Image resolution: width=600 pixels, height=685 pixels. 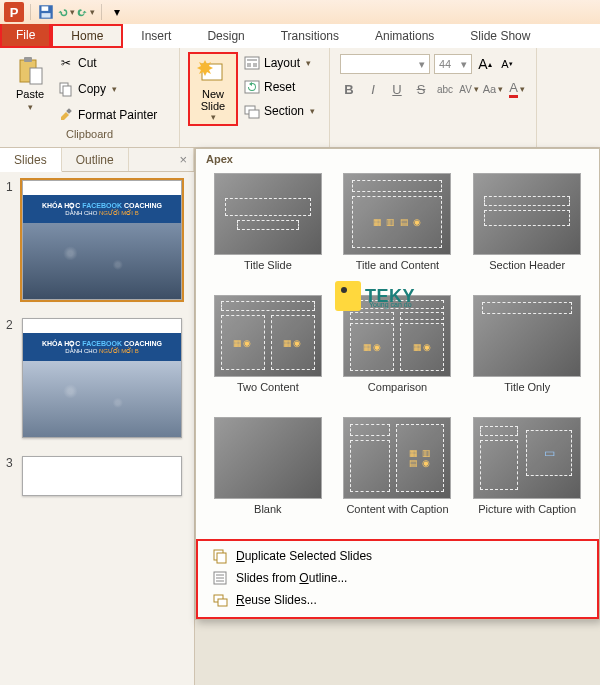 What do you see at coordinates (421, 89) in the screenshot?
I see `strike-button: S` at bounding box center [421, 89].